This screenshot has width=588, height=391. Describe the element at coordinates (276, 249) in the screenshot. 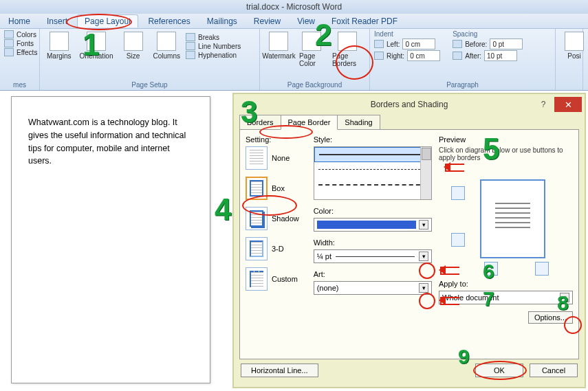

I see `setting-3d: 3-D` at that location.